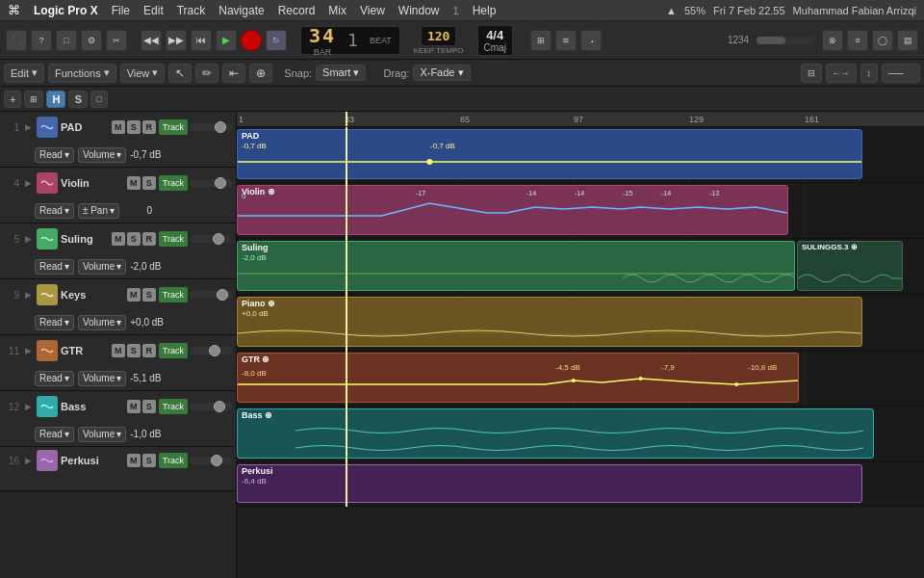 This screenshot has width=924, height=578. Describe the element at coordinates (211, 460) in the screenshot. I see `fader-slider-perkusi` at that location.